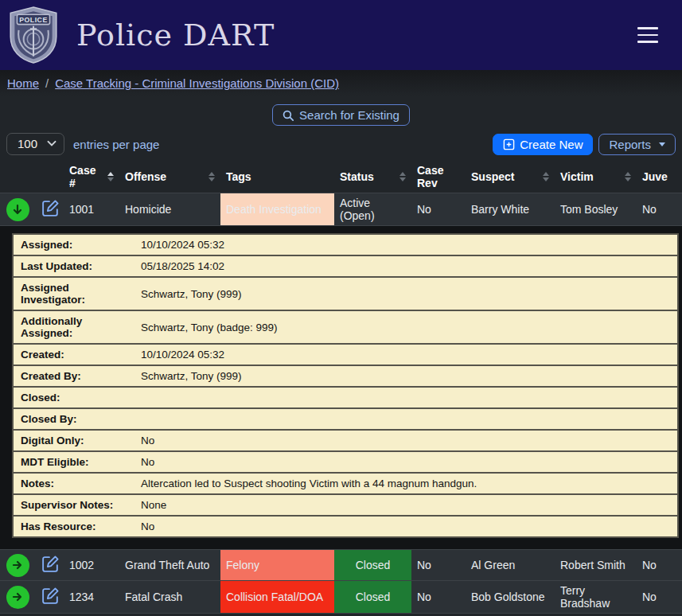 The width and height of the screenshot is (682, 616). What do you see at coordinates (341, 115) in the screenshot?
I see `search-existing-button: Search for Existing` at bounding box center [341, 115].